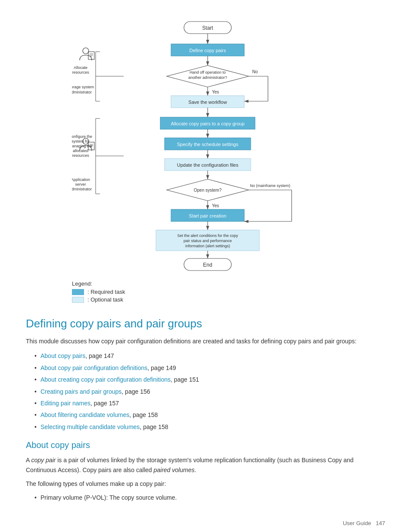 The width and height of the screenshot is (411, 532). What do you see at coordinates (106, 380) in the screenshot?
I see `link-about-creating-defs: About creating copy pair configuration d…` at bounding box center [106, 380].